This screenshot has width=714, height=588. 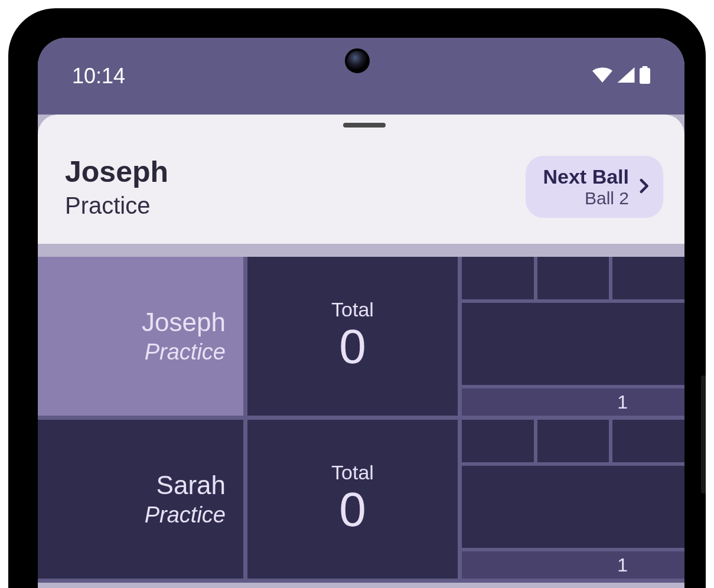 What do you see at coordinates (99, 76) in the screenshot?
I see `status-time: 10:14` at bounding box center [99, 76].